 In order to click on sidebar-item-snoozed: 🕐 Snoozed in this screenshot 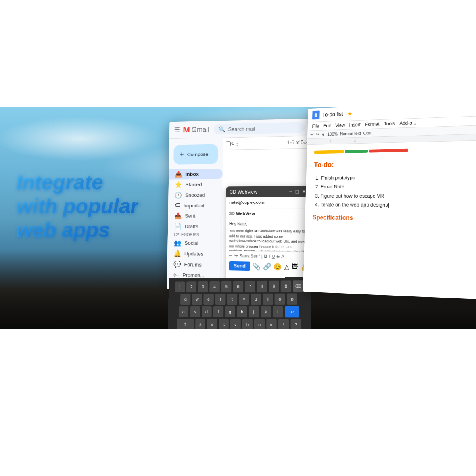, I will do `click(195, 195)`.